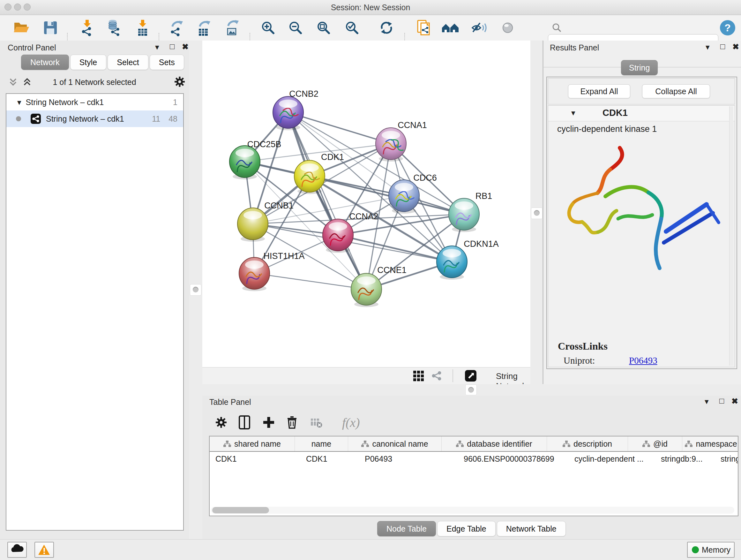 The image size is (741, 560). I want to click on network-row: String Network – cdk1 11 48, so click(95, 119).